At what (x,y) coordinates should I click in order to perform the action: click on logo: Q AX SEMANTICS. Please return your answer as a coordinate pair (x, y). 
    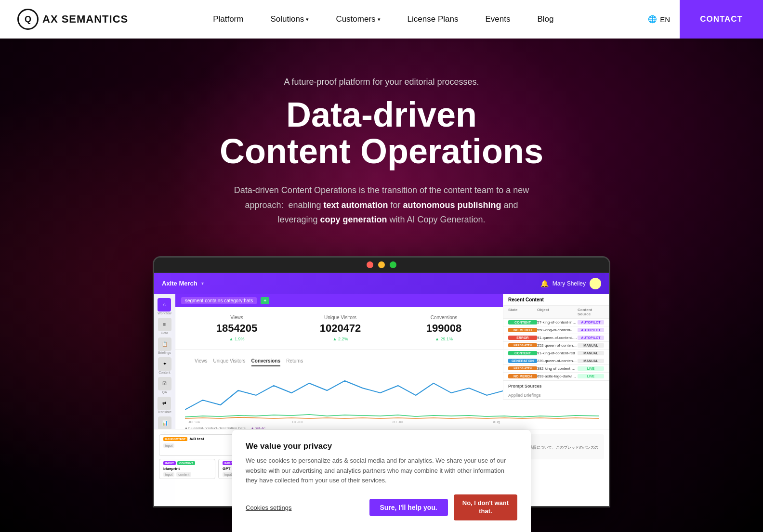
    Looking at the image, I should click on (73, 19).